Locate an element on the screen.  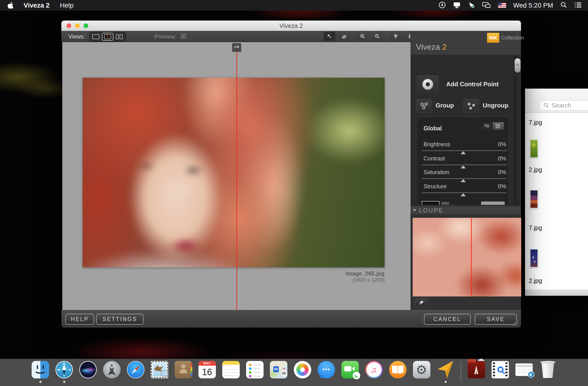
dock-item-trash is located at coordinates (548, 373).